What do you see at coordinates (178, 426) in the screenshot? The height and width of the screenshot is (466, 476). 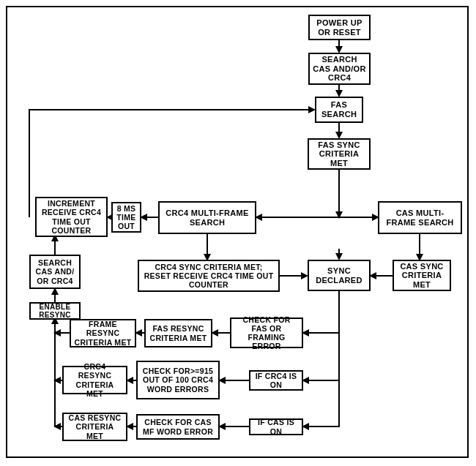 I see `label: CHECK FOR CAS MF WORD ERROR` at bounding box center [178, 426].